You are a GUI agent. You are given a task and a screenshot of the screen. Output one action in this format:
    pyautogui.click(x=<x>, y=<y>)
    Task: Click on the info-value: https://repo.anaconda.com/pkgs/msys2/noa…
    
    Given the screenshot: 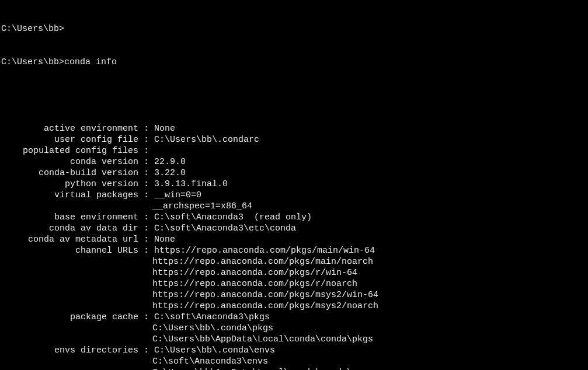 What is the action you would take?
    pyautogui.click(x=265, y=306)
    